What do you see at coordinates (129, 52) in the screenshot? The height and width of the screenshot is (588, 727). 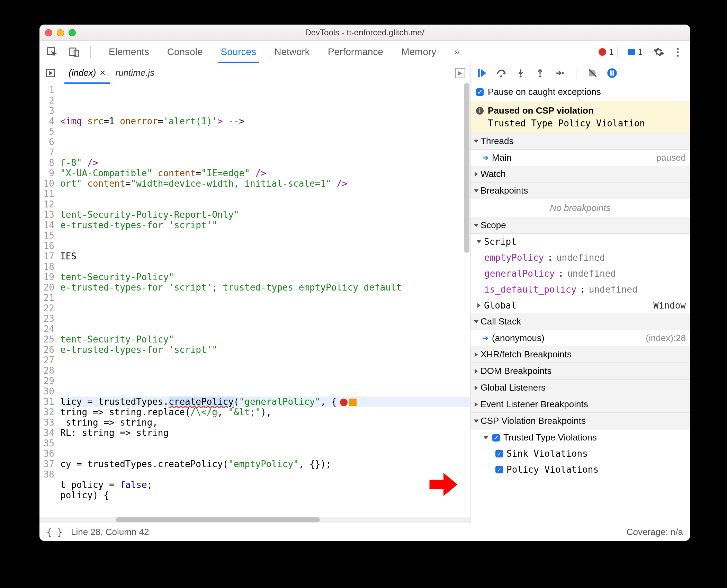 I see `tab-elements: Elements` at bounding box center [129, 52].